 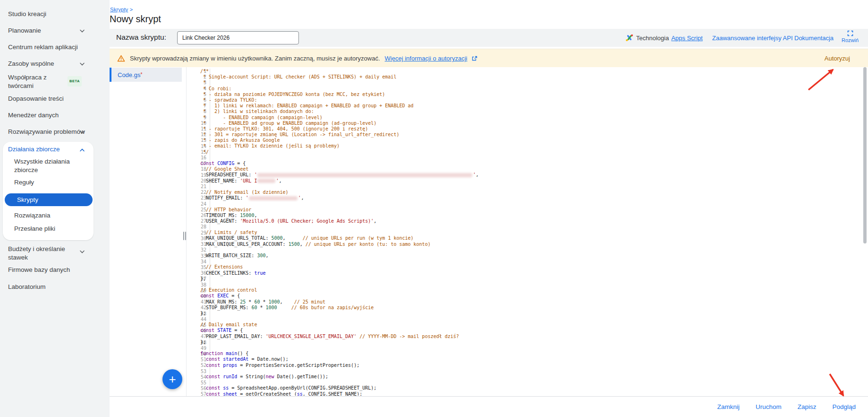 I want to click on code-line: * Single-account Script: URL checker (AD…, so click(x=531, y=77).